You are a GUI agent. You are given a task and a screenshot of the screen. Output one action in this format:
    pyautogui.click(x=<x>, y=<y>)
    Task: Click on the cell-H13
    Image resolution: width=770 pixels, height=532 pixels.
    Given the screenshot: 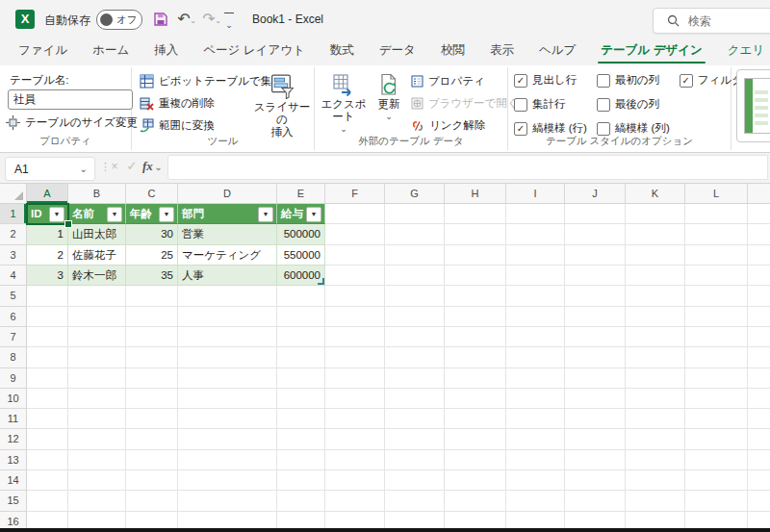 What is the action you would take?
    pyautogui.click(x=475, y=460)
    